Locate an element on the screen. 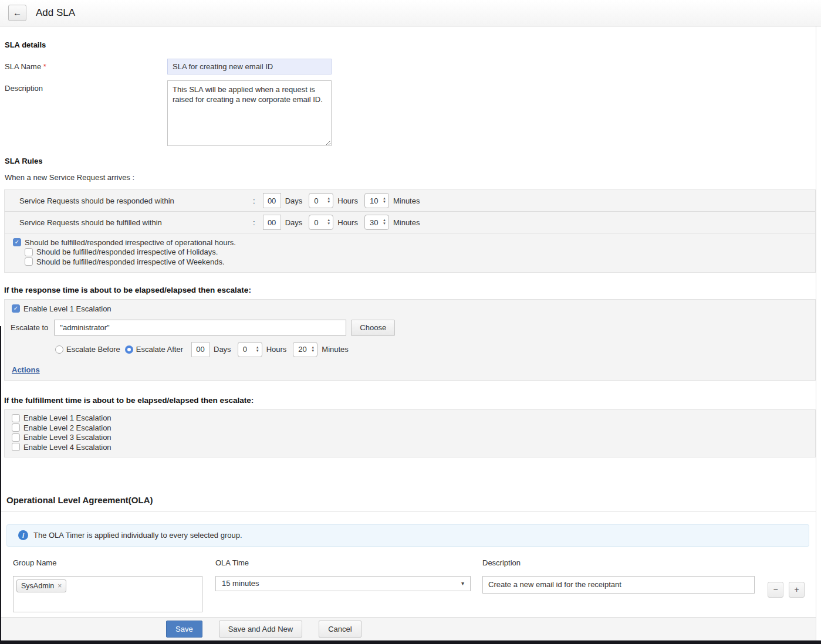 This screenshot has height=644, width=821. responded-within-row: Service Requests should be responded wit… is located at coordinates (410, 201).